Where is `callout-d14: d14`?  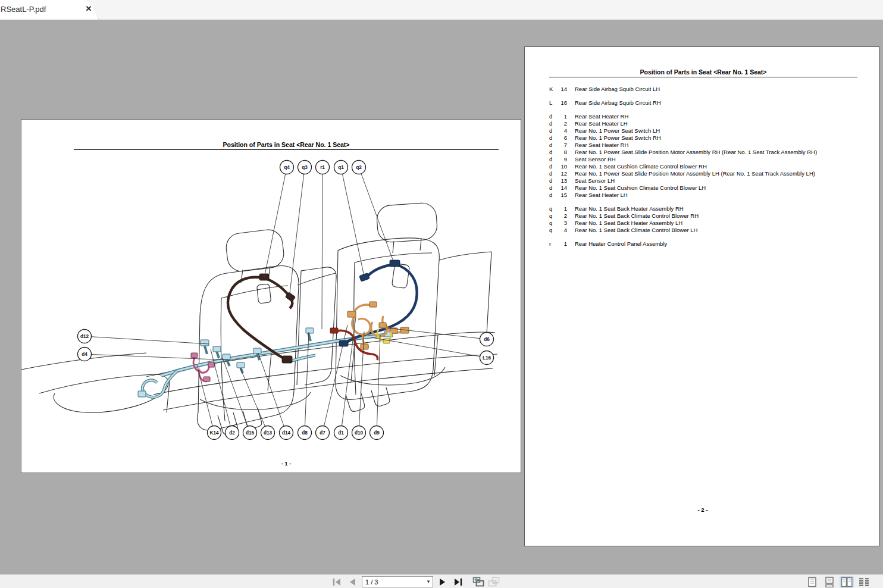 callout-d14: d14 is located at coordinates (276, 396).